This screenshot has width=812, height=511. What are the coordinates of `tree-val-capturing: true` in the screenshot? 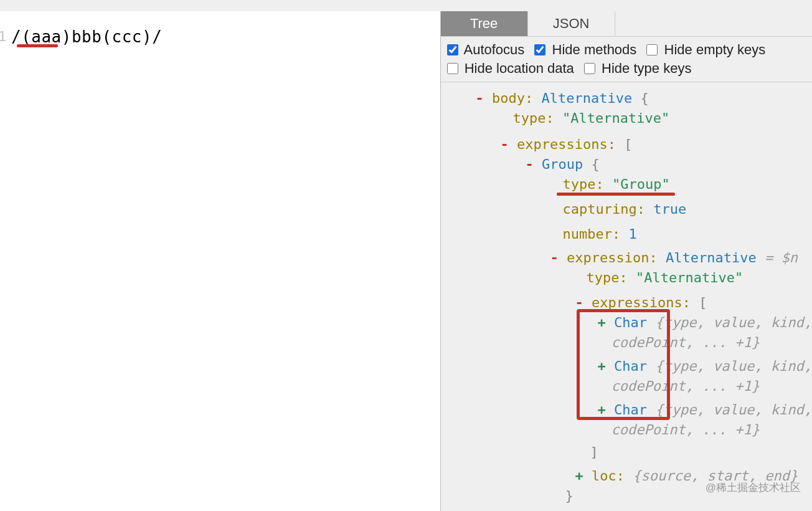 It's located at (670, 209).